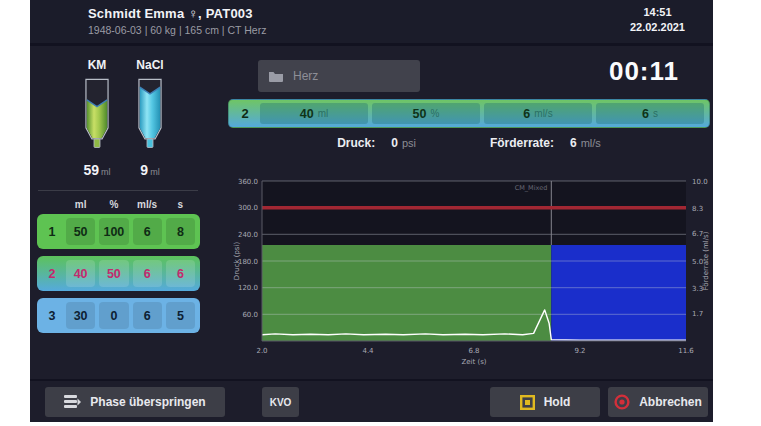  What do you see at coordinates (180, 274) in the screenshot?
I see `phase2-seconds: 6` at bounding box center [180, 274].